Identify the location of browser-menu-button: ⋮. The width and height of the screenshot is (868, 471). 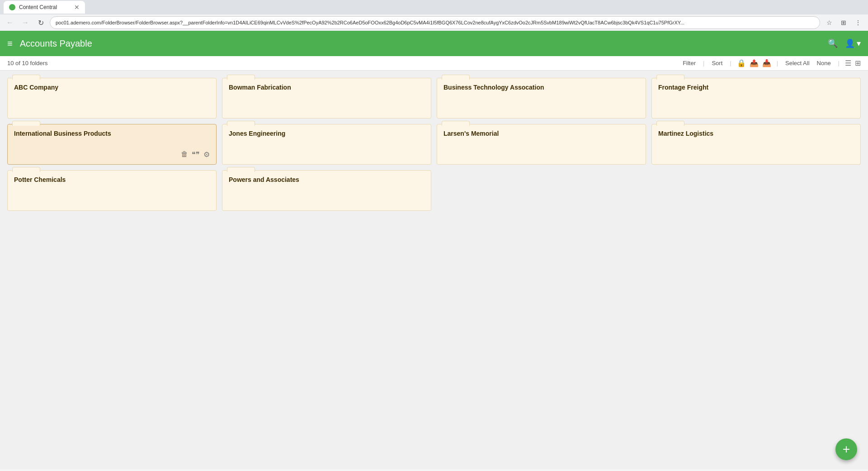
(858, 23).